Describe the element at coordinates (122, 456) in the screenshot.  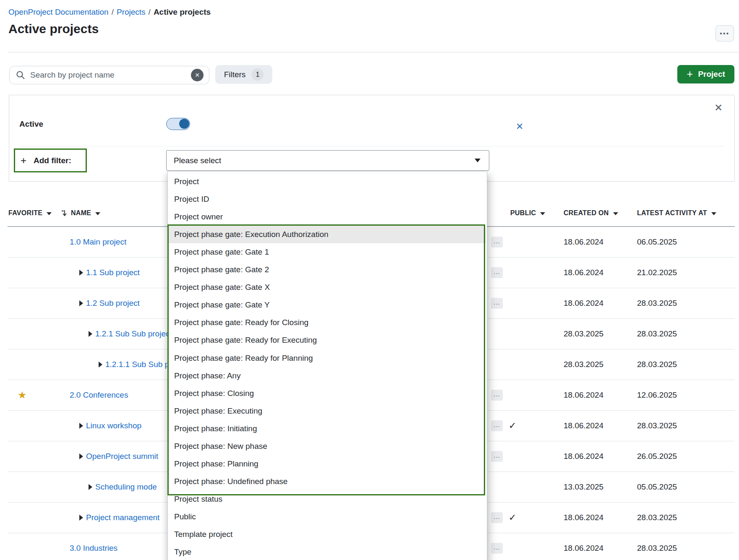
I see `project-link: OpenProject summit` at that location.